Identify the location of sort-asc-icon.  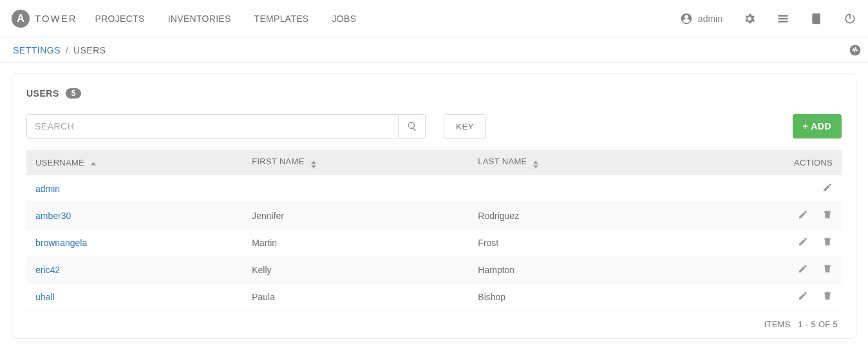
(93, 164).